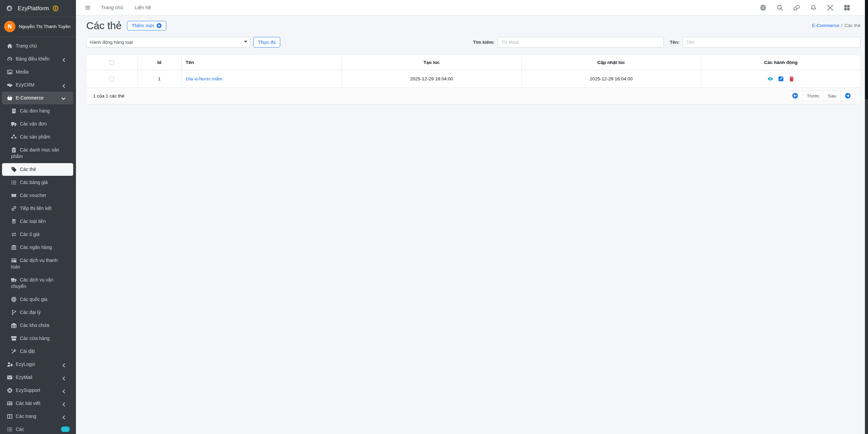 This screenshot has width=868, height=434. Describe the element at coordinates (38, 339) in the screenshot. I see `sidebar-item-các-cửa-hàng: Các cửa hàng` at that location.